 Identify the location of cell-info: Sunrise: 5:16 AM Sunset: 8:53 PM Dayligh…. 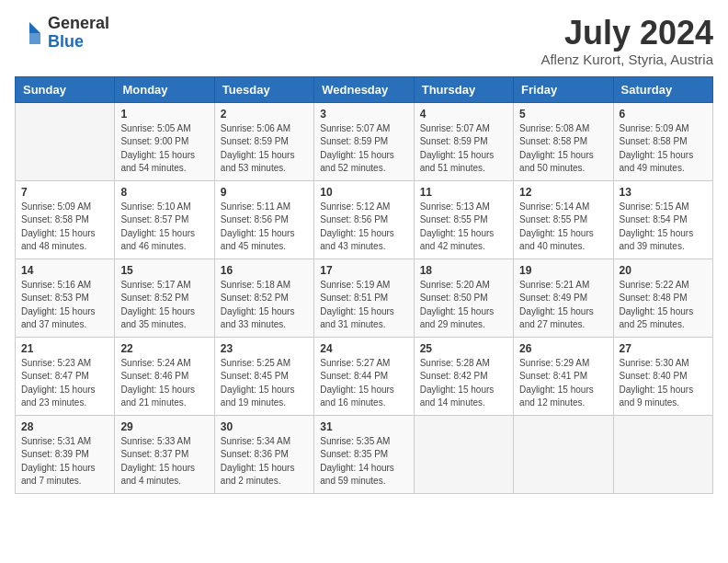
(64, 305).